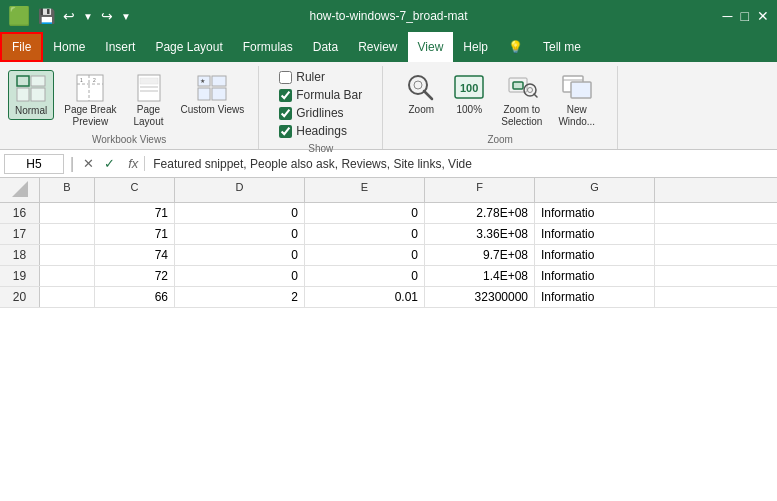 The image size is (777, 501). Describe the element at coordinates (68, 213) in the screenshot. I see `cell-b16` at that location.